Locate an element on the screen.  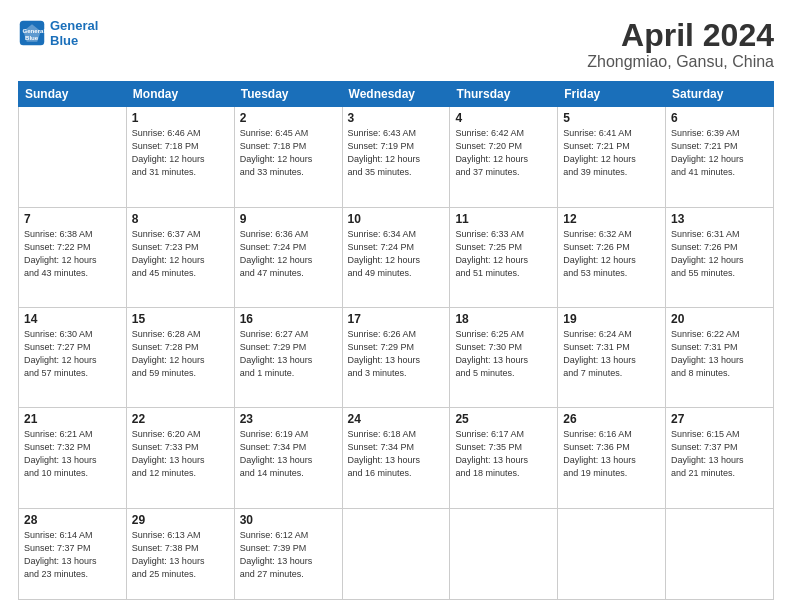
calendar-cell: 23Sunrise: 6:19 AMSunset: 7:34 PMDayligh… is located at coordinates (288, 458).